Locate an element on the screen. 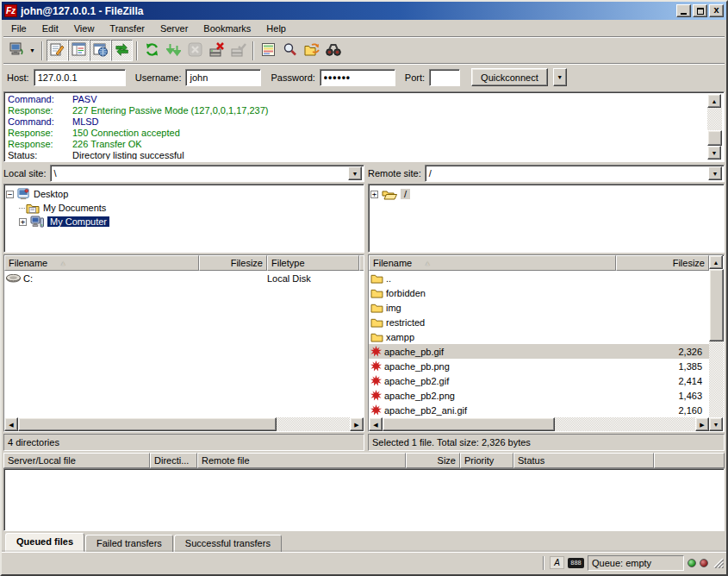 The image size is (728, 576). local-site-combo: \ ▼ is located at coordinates (207, 173).